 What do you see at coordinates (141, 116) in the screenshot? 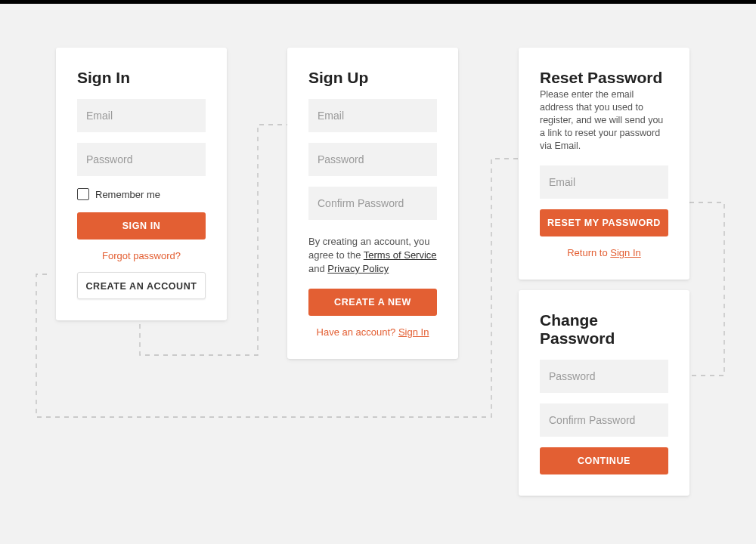
I see `signin-email-input` at bounding box center [141, 116].